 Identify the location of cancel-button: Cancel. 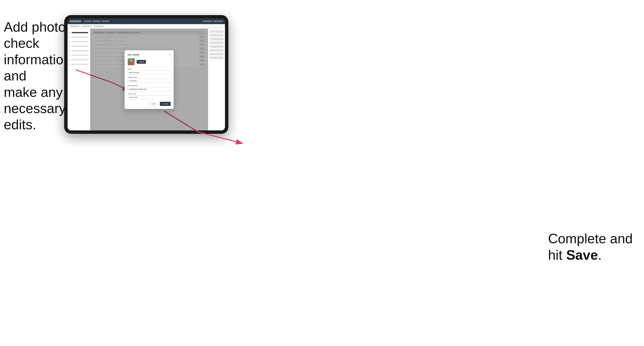
(154, 104).